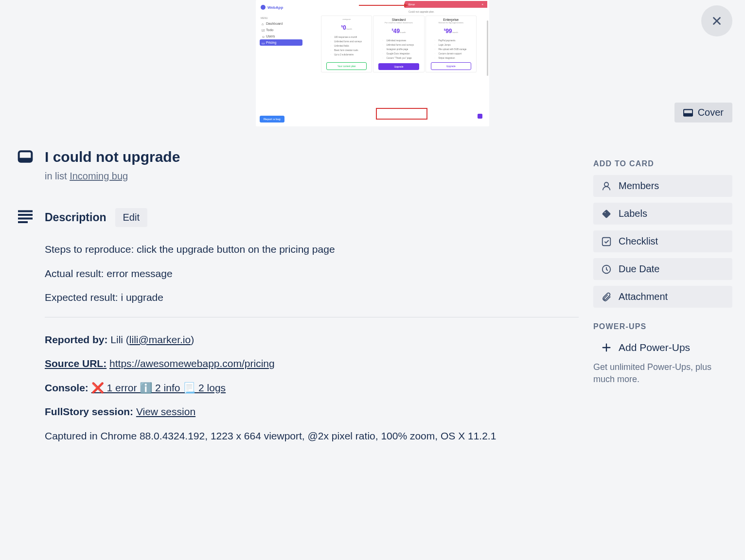 The height and width of the screenshot is (560, 745). Describe the element at coordinates (272, 119) in the screenshot. I see `ss-report-bug: Report a bug` at that location.